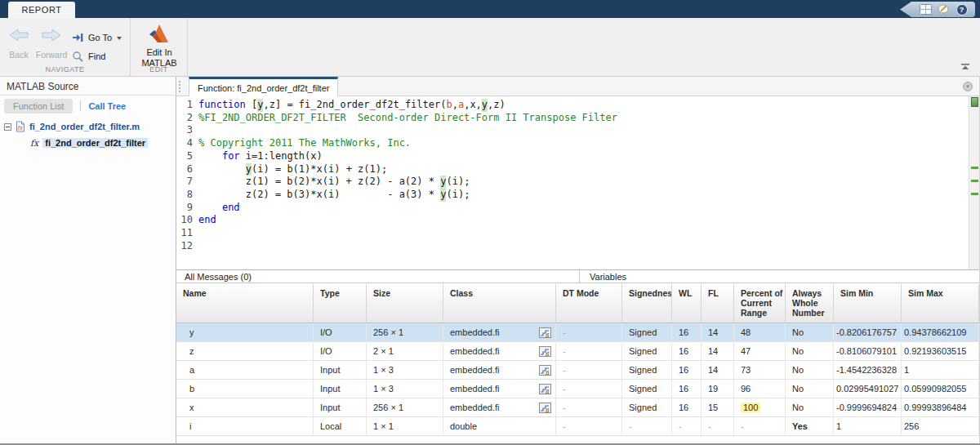 The image size is (980, 445). I want to click on tab-function-list: Function List, so click(38, 106).